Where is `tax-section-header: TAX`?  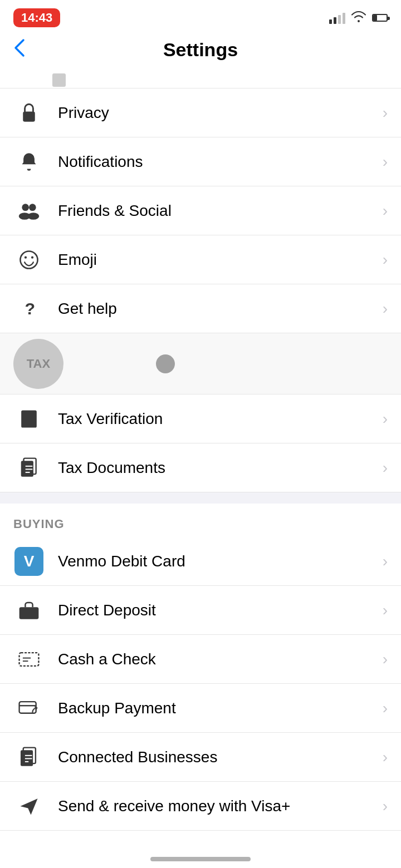
tax-section-header: TAX is located at coordinates (200, 364).